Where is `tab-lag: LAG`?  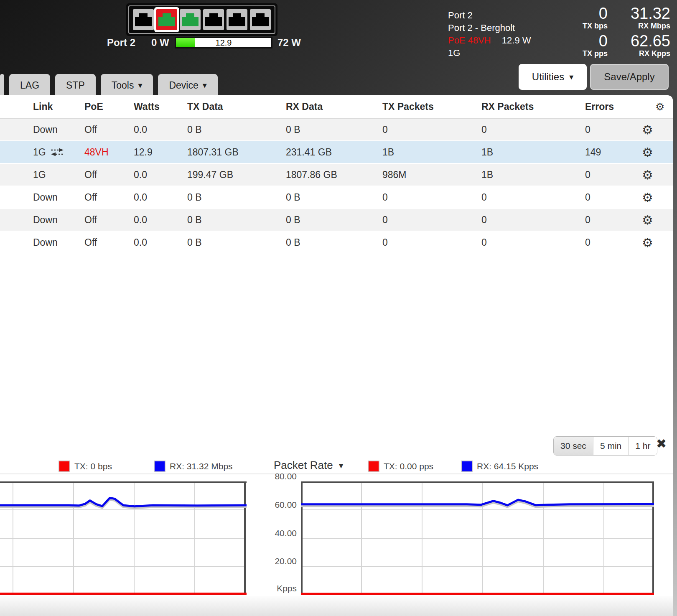
tab-lag: LAG is located at coordinates (30, 85).